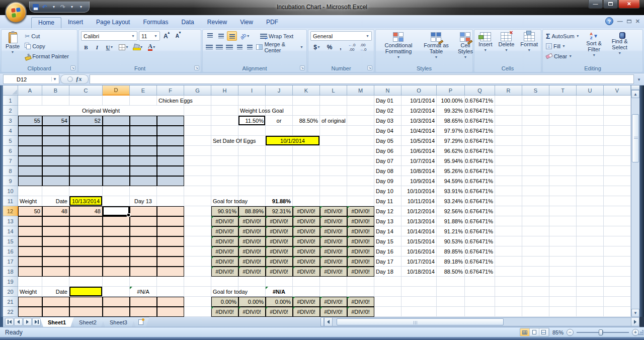 The width and height of the screenshot is (644, 340). Describe the element at coordinates (388, 121) in the screenshot. I see `cell-N3: Day 03` at that location.